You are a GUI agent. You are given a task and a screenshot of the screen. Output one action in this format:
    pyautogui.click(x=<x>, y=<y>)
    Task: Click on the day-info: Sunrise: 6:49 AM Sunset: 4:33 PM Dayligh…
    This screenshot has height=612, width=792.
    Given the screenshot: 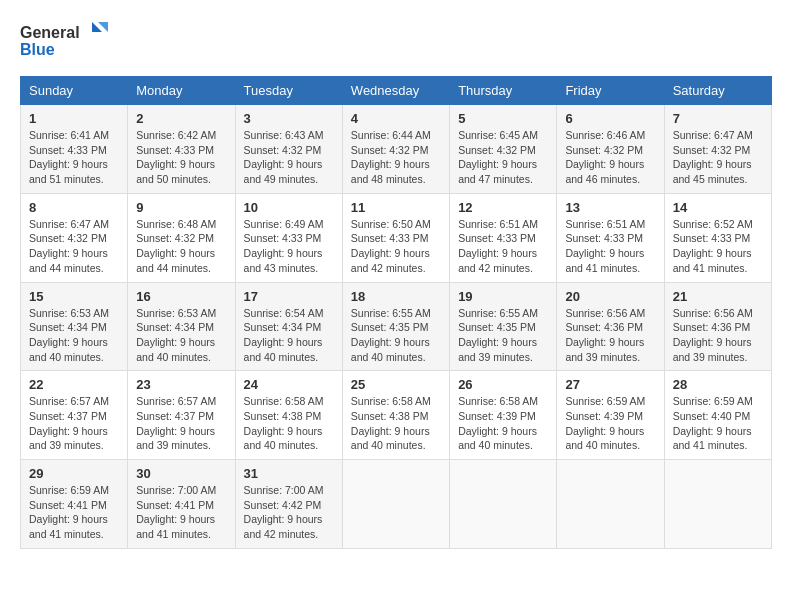 What is the action you would take?
    pyautogui.click(x=284, y=246)
    